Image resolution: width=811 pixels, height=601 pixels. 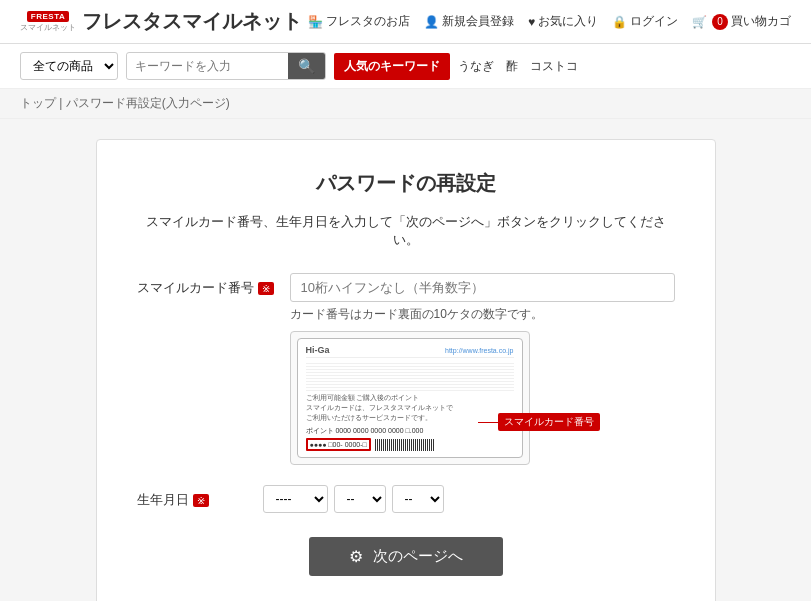 What do you see at coordinates (512, 66) in the screenshot?
I see `keyword-su: 酢` at bounding box center [512, 66].